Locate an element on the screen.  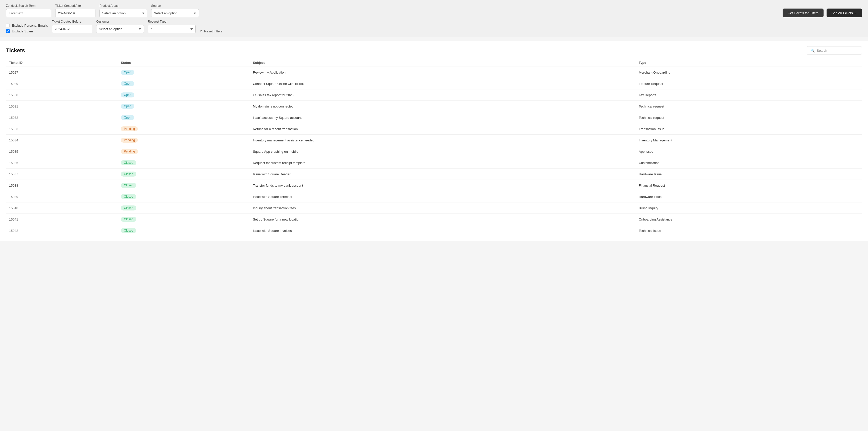
table-row: 15031 Open My domain is not connected Te… is located at coordinates (434, 106).